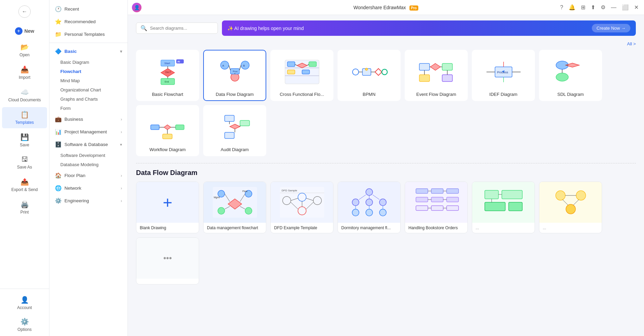 The image size is (644, 336). I want to click on workflow-illustration, so click(168, 127).